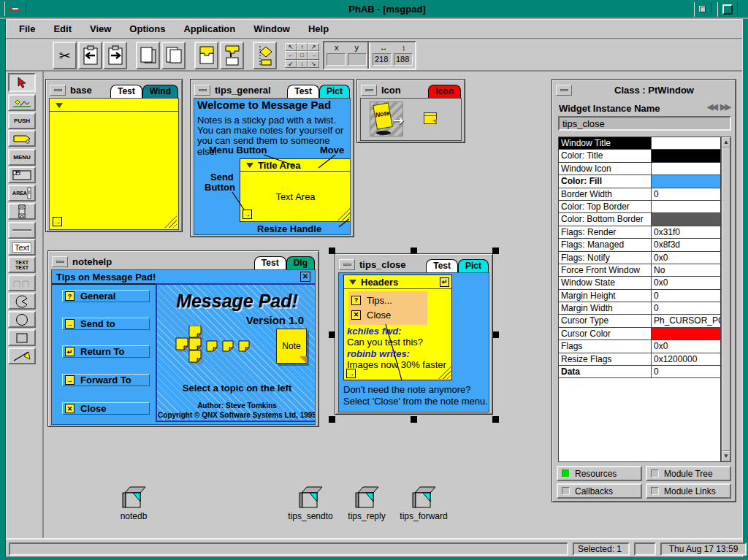 This screenshot has width=748, height=560. What do you see at coordinates (336, 60) in the screenshot?
I see `x-field` at bounding box center [336, 60].